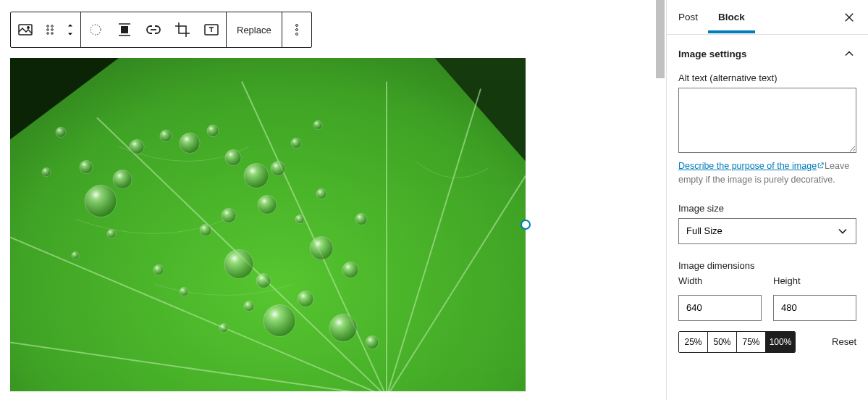  What do you see at coordinates (96, 30) in the screenshot?
I see `align-button` at bounding box center [96, 30].